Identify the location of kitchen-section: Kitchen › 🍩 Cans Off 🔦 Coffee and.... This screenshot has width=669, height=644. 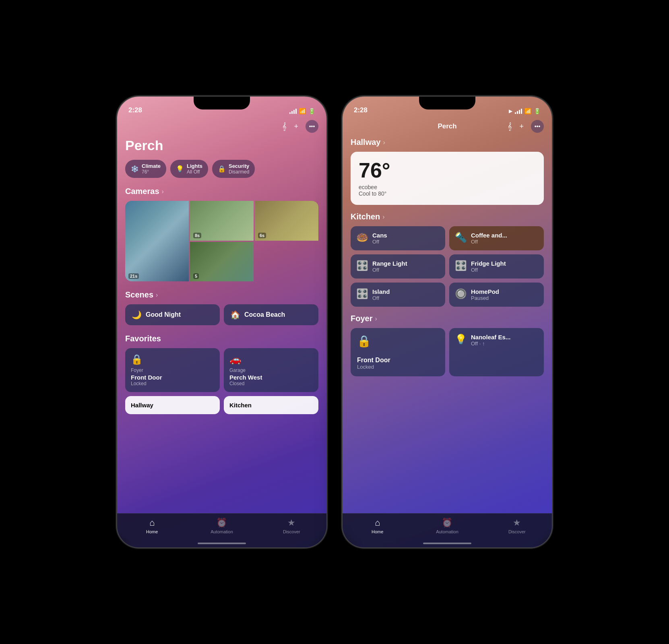
(447, 259).